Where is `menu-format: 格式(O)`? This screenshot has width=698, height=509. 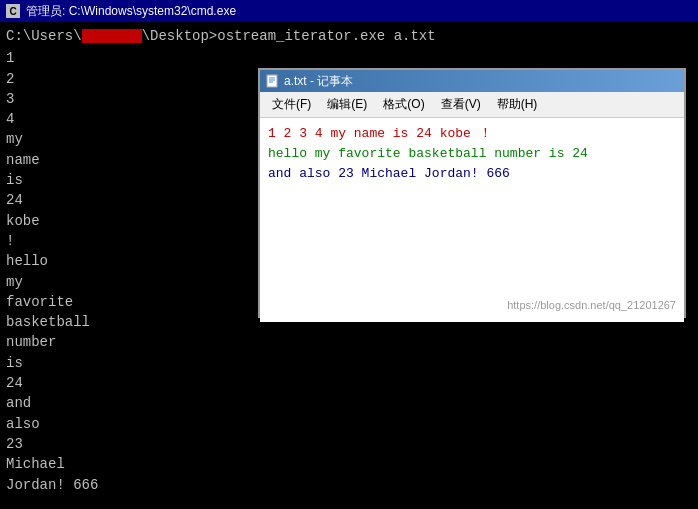 menu-format: 格式(O) is located at coordinates (404, 104).